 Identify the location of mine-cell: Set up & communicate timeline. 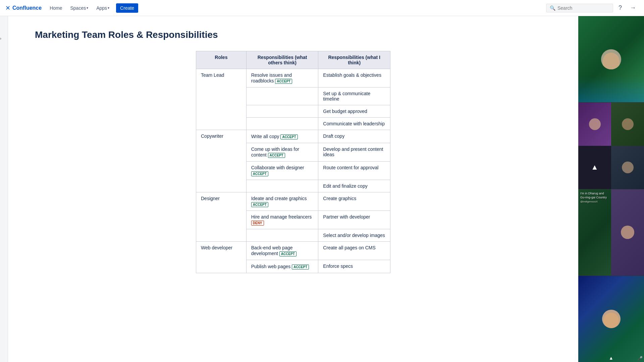
(354, 97).